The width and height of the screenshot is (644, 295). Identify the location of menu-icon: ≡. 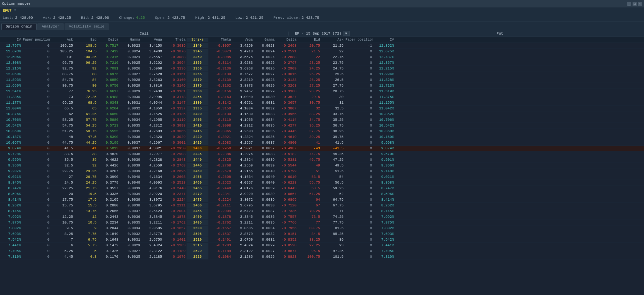
(15, 11).